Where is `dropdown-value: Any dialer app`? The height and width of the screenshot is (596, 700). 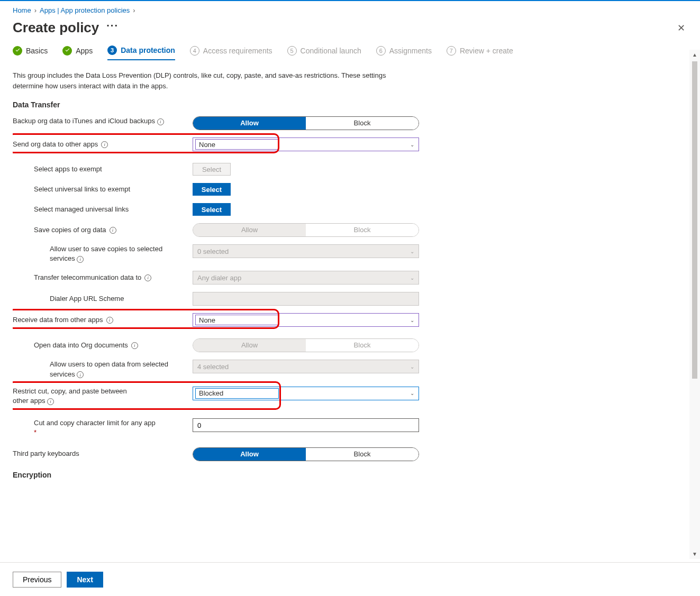
dropdown-value: Any dialer app is located at coordinates (219, 278).